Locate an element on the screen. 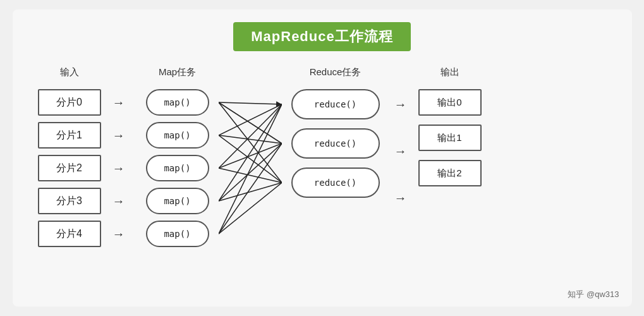 This screenshot has height=316, width=644. reduce-label: Reduce任务 is located at coordinates (336, 73).